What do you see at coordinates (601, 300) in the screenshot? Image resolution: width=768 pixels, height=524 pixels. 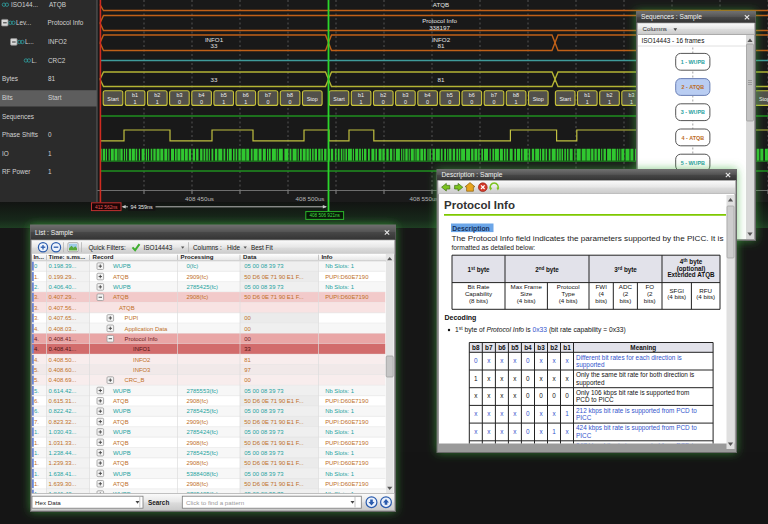 I see `svg-text: bits)` at bounding box center [601, 300].